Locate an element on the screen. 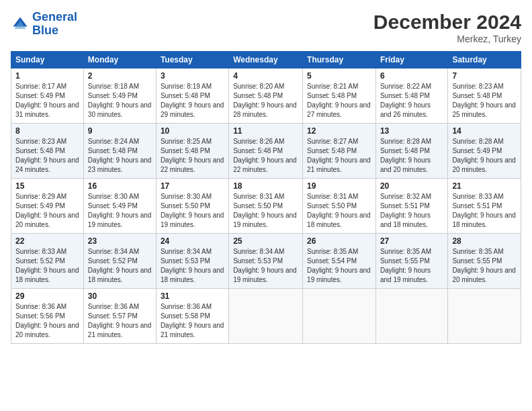  day-number: 21 is located at coordinates (484, 186).